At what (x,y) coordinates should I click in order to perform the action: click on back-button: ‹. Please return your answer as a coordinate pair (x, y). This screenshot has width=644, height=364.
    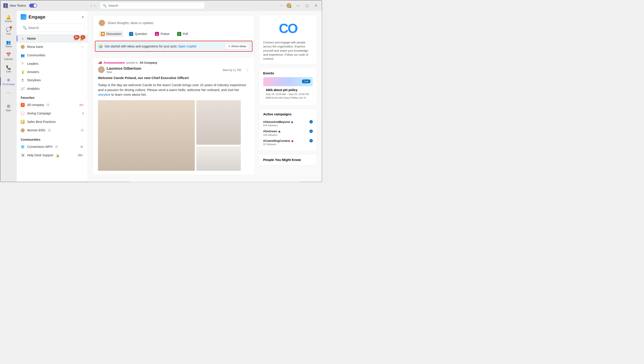
    Looking at the image, I should click on (91, 6).